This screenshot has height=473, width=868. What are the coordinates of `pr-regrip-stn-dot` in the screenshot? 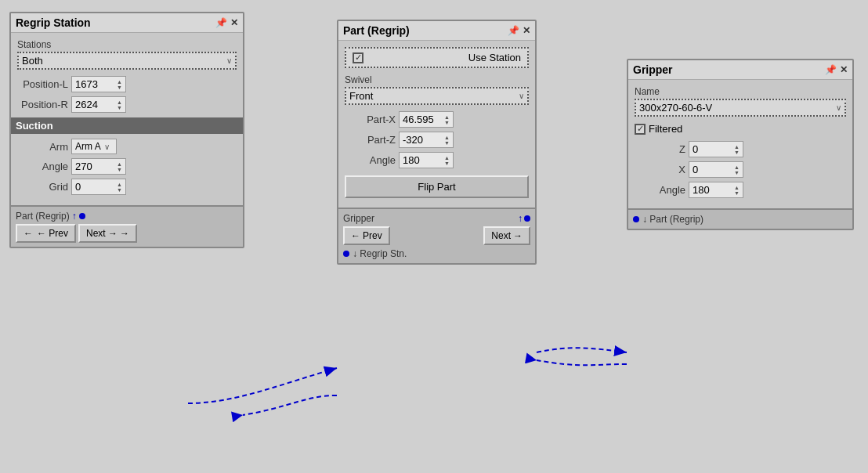 It's located at (346, 254).